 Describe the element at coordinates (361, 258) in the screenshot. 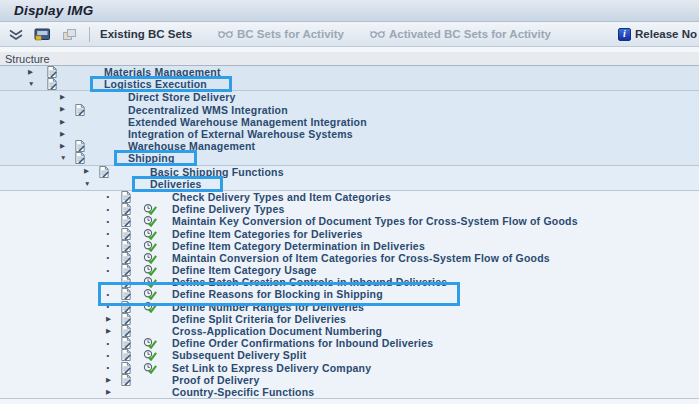

I see `tree-item-label: Maintain Conversion of Item Categories f…` at that location.